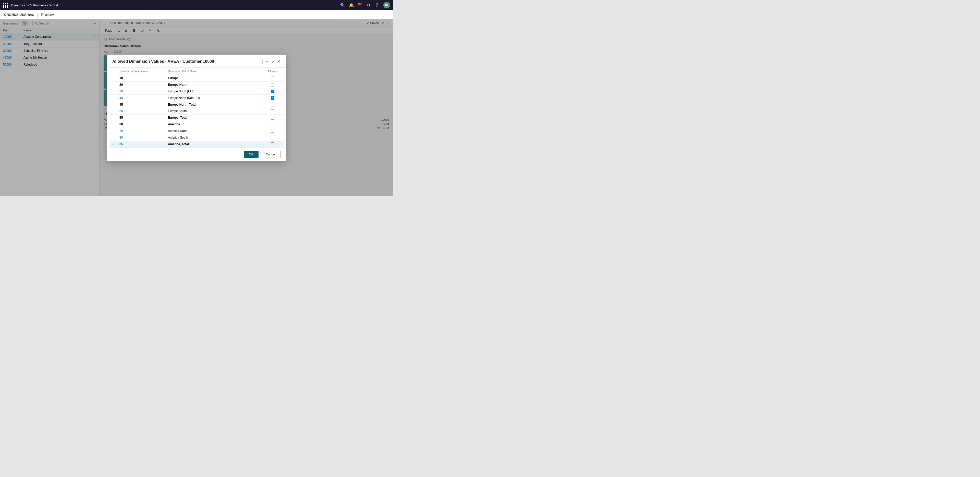 The image size is (980, 477). Describe the element at coordinates (215, 131) in the screenshot. I see `cell-name: America North` at that location.